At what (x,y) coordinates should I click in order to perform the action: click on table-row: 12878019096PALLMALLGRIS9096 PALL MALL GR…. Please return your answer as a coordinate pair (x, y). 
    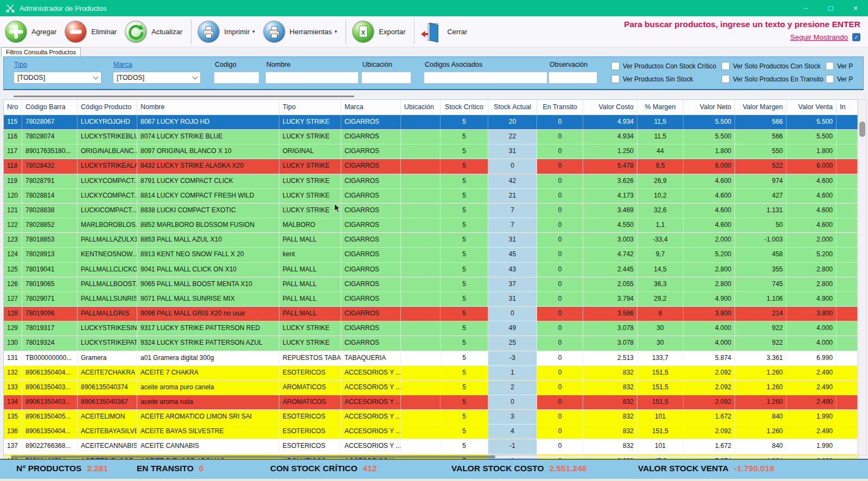
    Looking at the image, I should click on (431, 314).